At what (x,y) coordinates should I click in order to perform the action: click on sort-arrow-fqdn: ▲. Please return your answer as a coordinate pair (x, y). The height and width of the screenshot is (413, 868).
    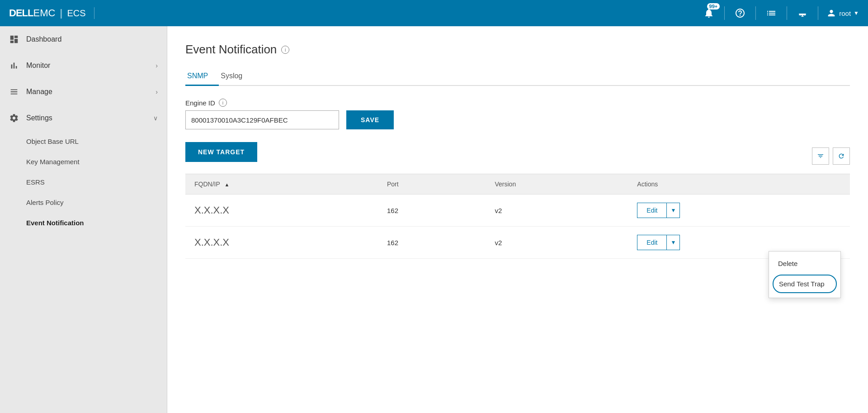
    Looking at the image, I should click on (227, 185).